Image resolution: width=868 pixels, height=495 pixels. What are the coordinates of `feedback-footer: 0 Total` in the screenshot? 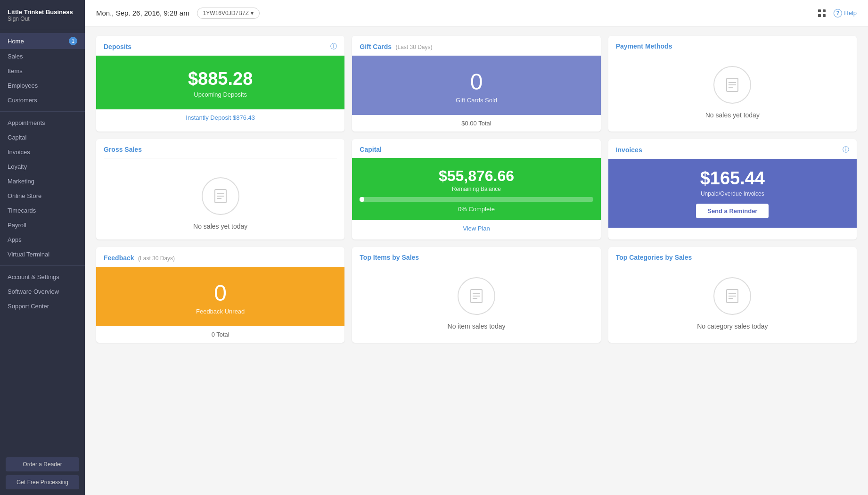 It's located at (221, 335).